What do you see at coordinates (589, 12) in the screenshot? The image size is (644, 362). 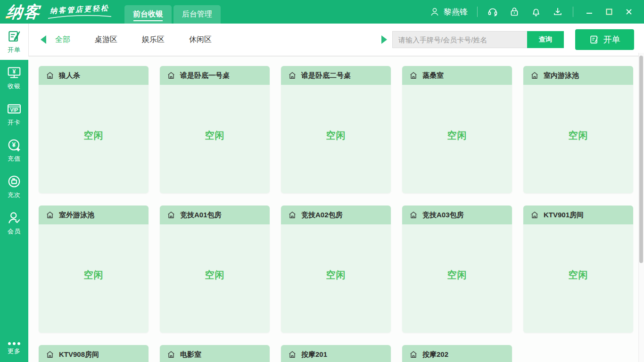 I see `minimize-icon` at bounding box center [589, 12].